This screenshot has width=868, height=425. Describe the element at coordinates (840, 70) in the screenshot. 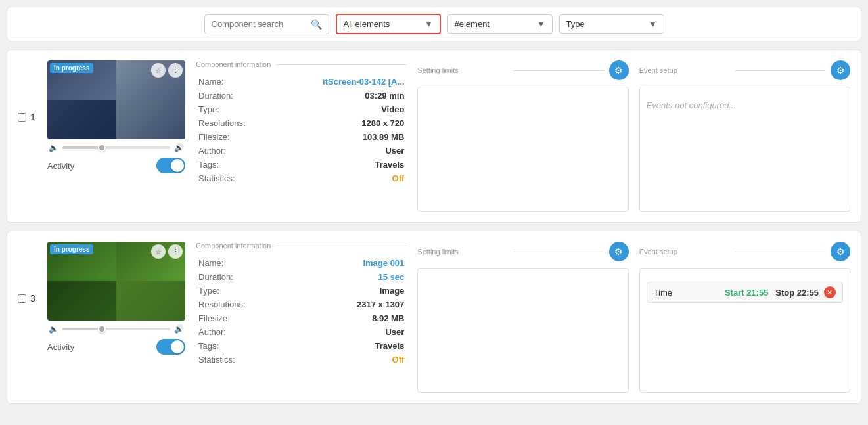

I see `events-gear-button-1: ⚙` at that location.